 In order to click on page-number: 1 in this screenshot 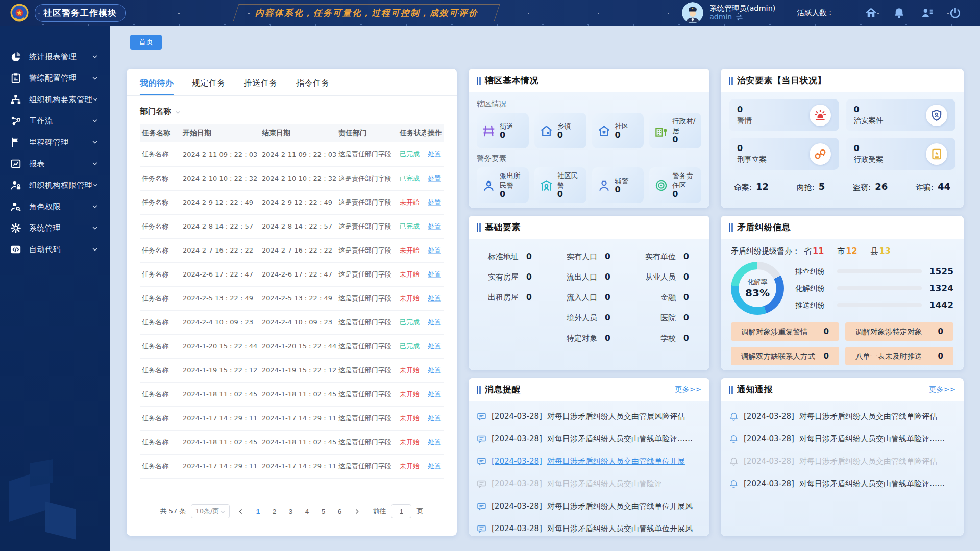, I will do `click(258, 511)`.